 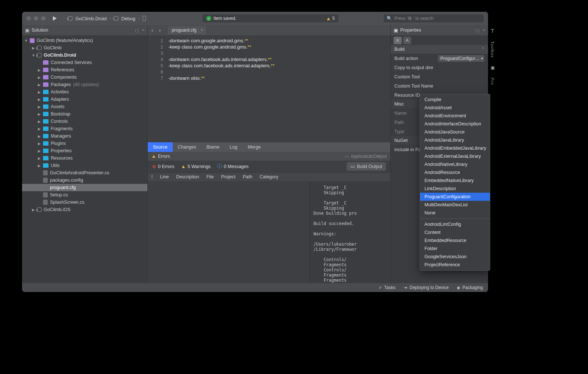 I want to click on src-tab-merge: Merge, so click(x=254, y=147).